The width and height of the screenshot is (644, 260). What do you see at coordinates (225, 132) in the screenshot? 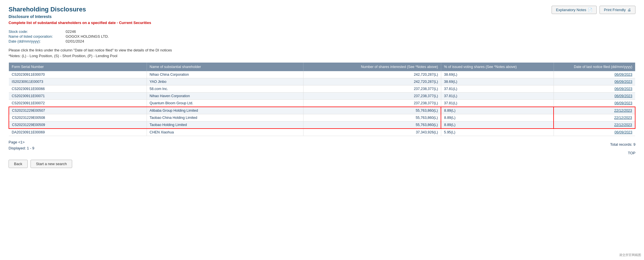
I see `cell-name: CHEN Xiaohua` at bounding box center [225, 132].